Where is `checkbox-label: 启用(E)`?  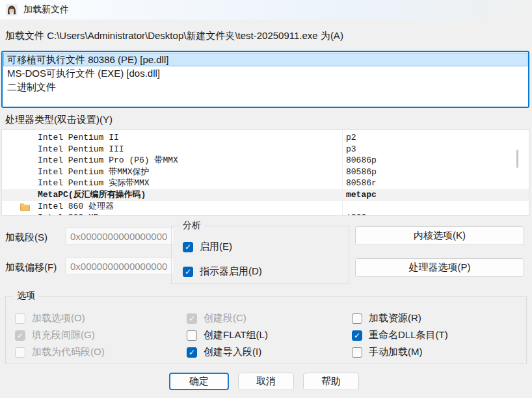 checkbox-label: 启用(E) is located at coordinates (216, 247).